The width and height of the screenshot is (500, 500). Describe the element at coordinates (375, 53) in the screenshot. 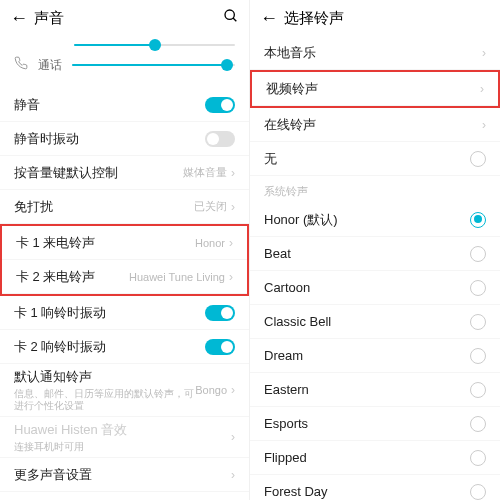

I see `row-local-music: 本地音乐 ›` at that location.